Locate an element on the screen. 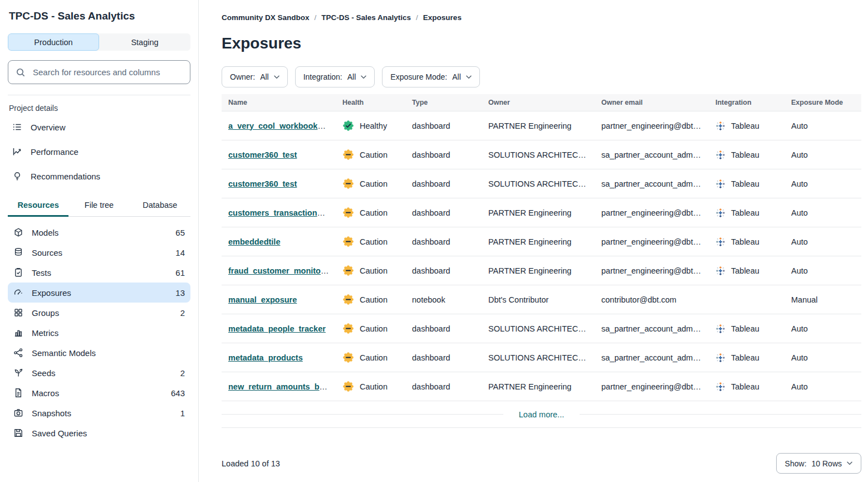 The width and height of the screenshot is (868, 482). sidebar-item-snapshots: Snapshots 1 is located at coordinates (99, 413).